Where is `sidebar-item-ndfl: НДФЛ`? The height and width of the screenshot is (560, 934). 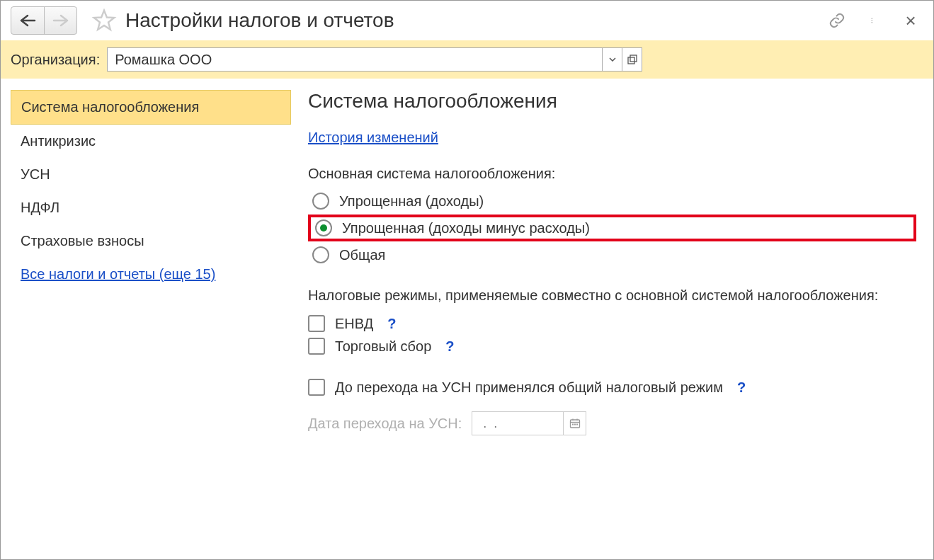 sidebar-item-ndfl: НДФЛ is located at coordinates (151, 208).